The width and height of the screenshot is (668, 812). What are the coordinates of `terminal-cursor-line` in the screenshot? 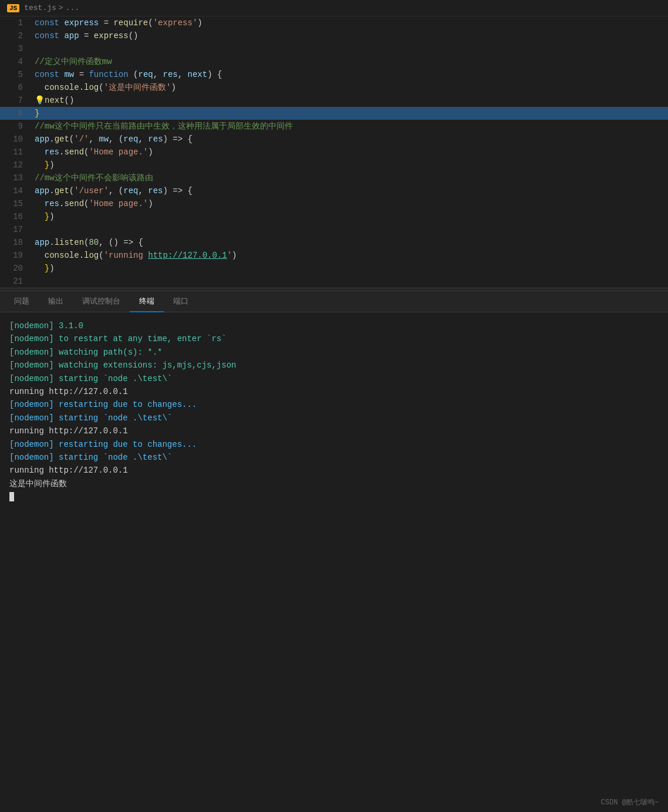 It's located at (334, 497).